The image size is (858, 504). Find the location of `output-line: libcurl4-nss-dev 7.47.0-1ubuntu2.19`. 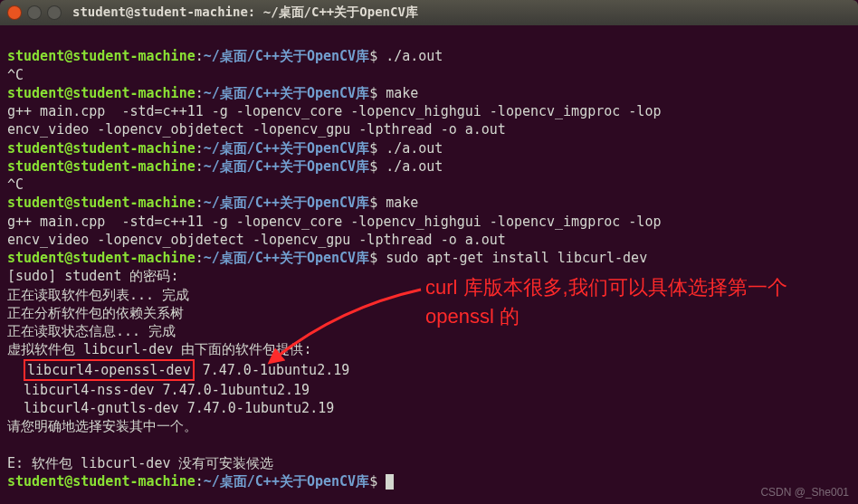

output-line: libcurl4-nss-dev 7.47.0-1ubuntu2.19 is located at coordinates (158, 390).